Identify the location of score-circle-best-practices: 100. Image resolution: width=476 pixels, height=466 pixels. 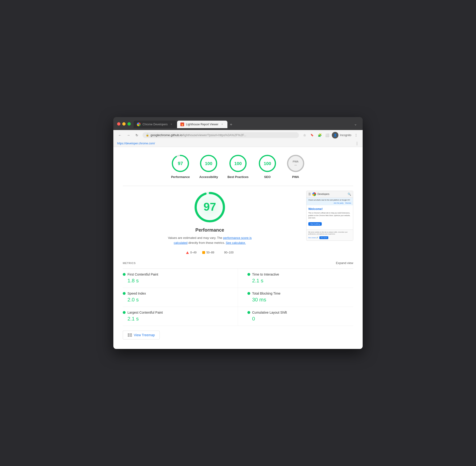
(238, 163).